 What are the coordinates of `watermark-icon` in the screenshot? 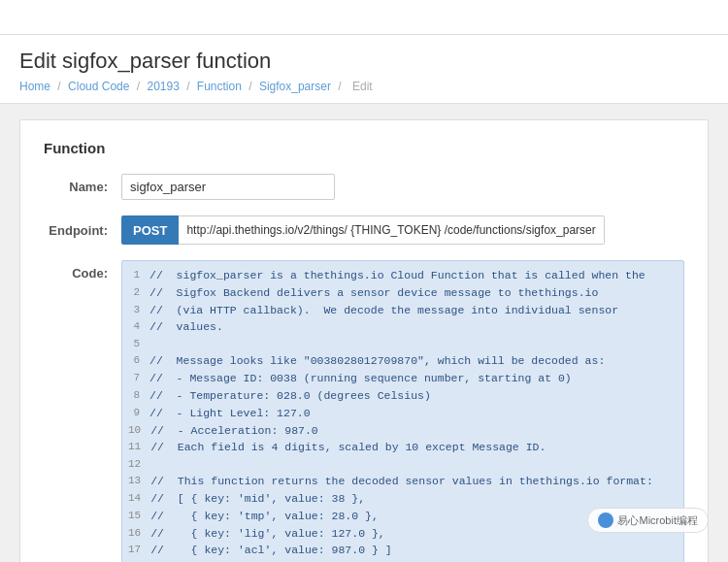 It's located at (606, 520).